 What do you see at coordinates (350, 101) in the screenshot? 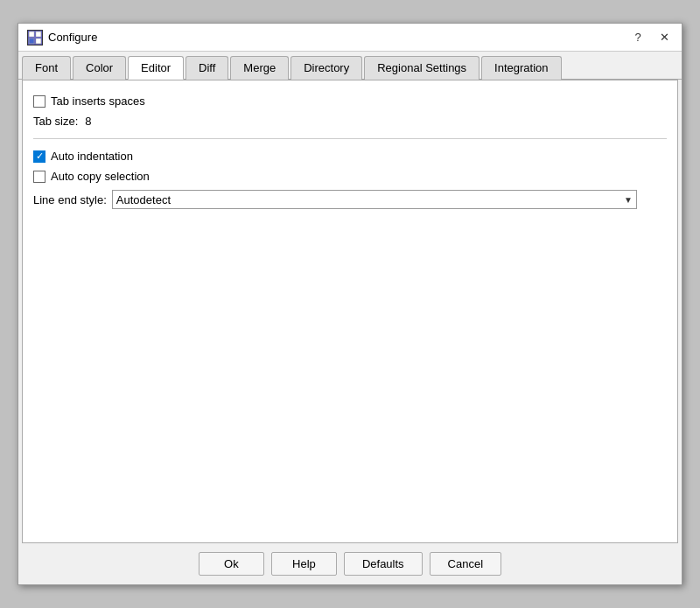
I see `tab-inserts-spaces-row: Tab inserts spaces` at bounding box center [350, 101].